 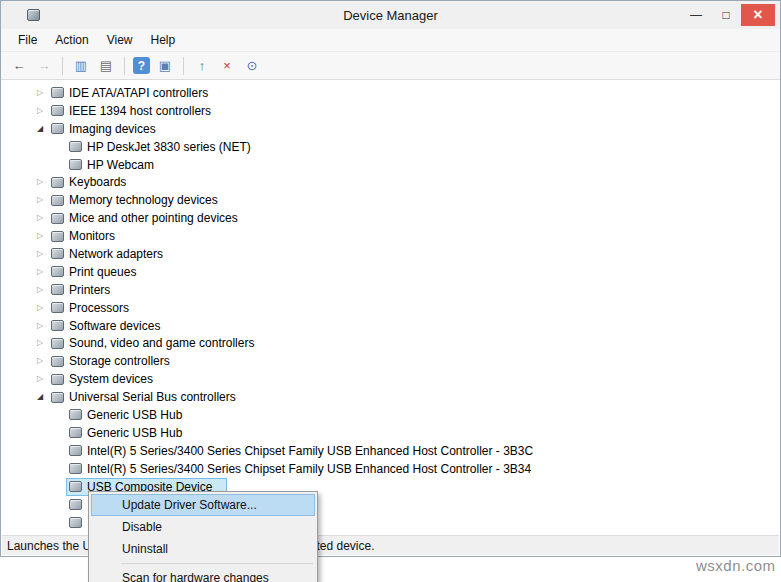 What do you see at coordinates (90, 308) in the screenshot?
I see `tree-item-content: Processors` at bounding box center [90, 308].